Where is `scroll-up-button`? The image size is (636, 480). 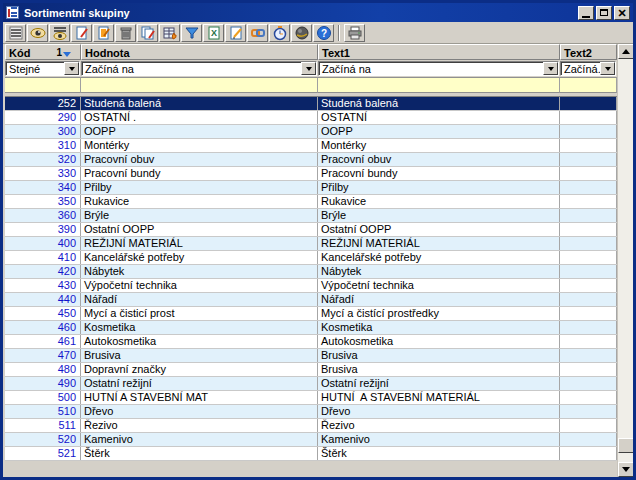
scroll-up-button is located at coordinates (626, 52).